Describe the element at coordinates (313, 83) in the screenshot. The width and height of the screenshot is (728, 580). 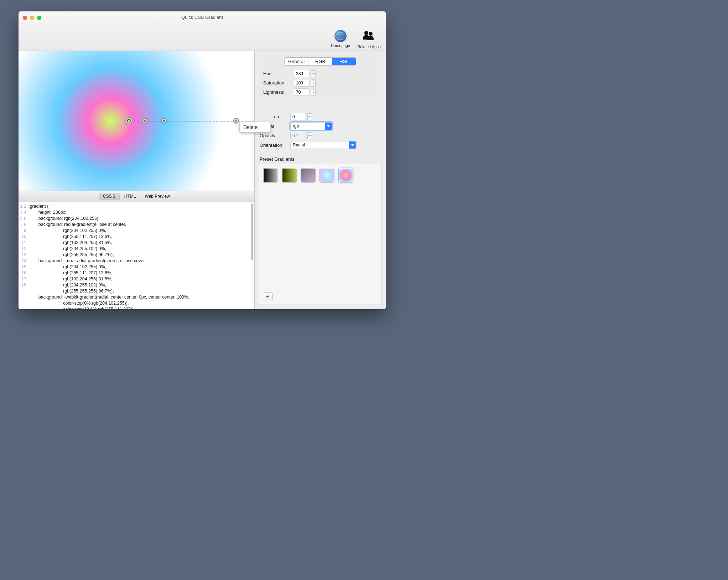
I see `saturation-stepper: ˄˅` at that location.